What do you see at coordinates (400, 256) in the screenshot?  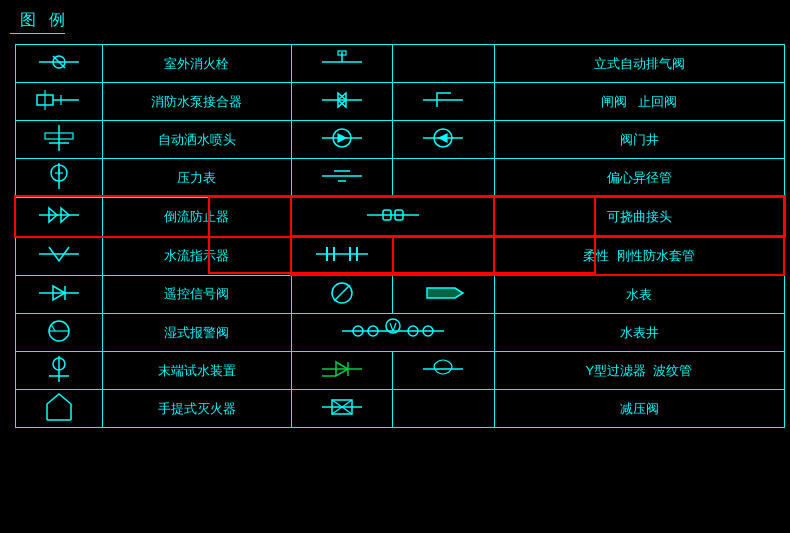 I see `table-row-highlight: 水流指示器 柔性 刚性防水套管` at bounding box center [400, 256].